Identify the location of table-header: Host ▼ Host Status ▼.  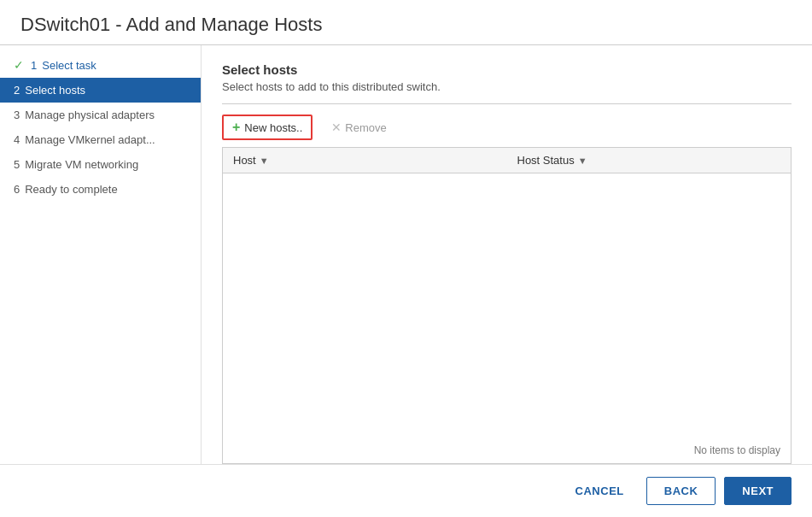
(507, 161).